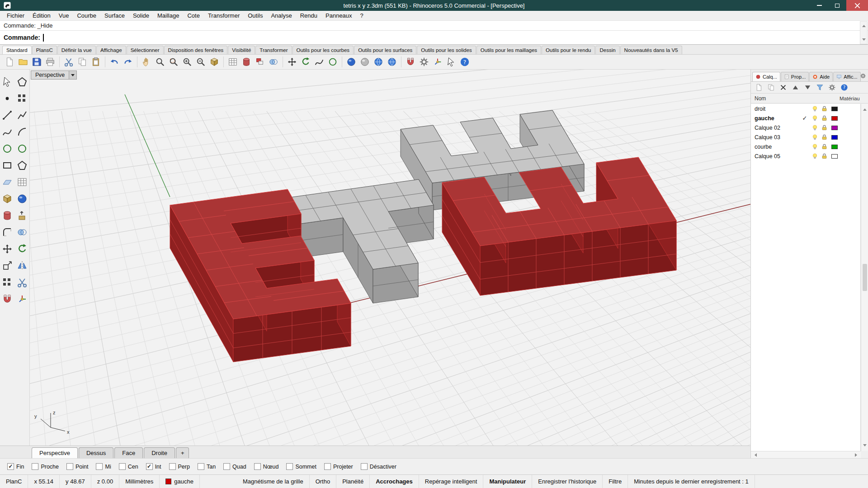 This screenshot has width=868, height=488. Describe the element at coordinates (22, 165) in the screenshot. I see `polygon-icon` at that location.